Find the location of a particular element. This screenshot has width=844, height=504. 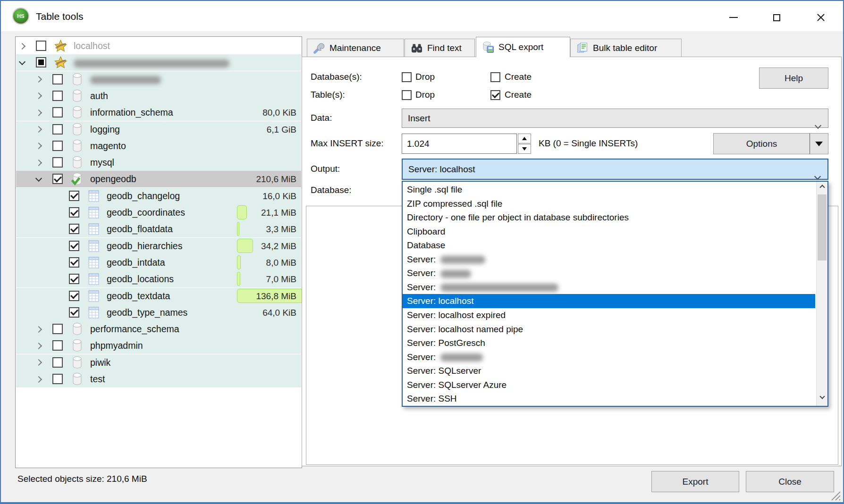

export-button: Export is located at coordinates (695, 481).